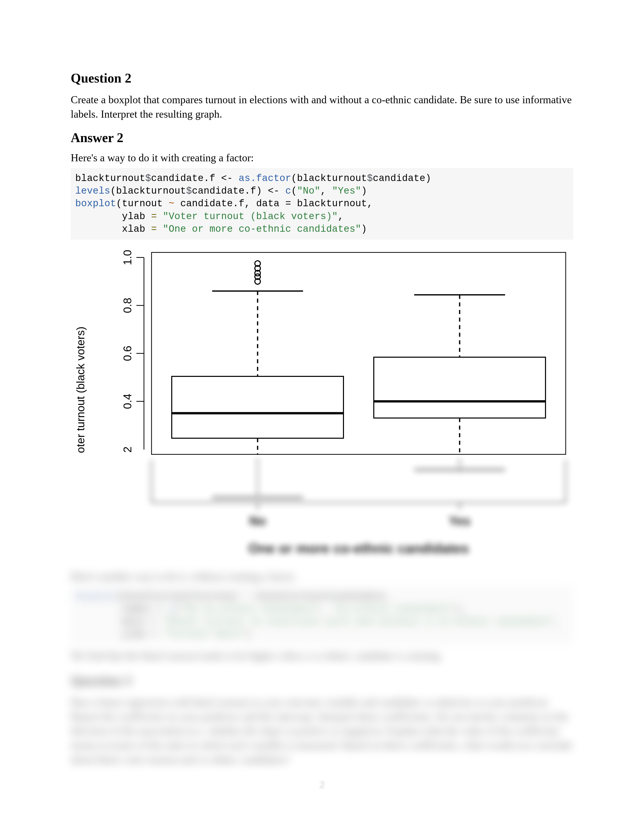 The width and height of the screenshot is (644, 833). What do you see at coordinates (322, 616) in the screenshot?
I see `code-block-2-blurred: boxplot(blackturnout$turnout ~ blackturn…` at bounding box center [322, 616].